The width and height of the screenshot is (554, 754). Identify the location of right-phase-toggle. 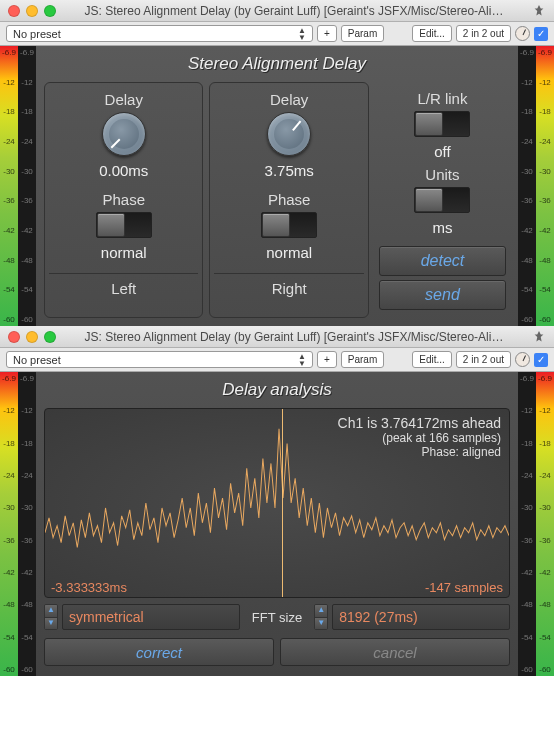
(289, 225).